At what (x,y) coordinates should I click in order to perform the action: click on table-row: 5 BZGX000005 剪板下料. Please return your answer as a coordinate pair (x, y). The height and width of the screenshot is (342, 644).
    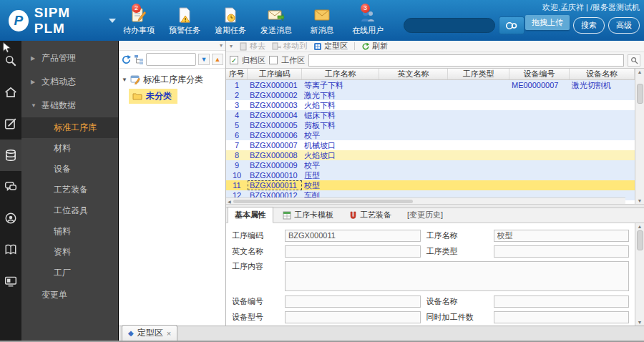
    Looking at the image, I should click on (431, 125).